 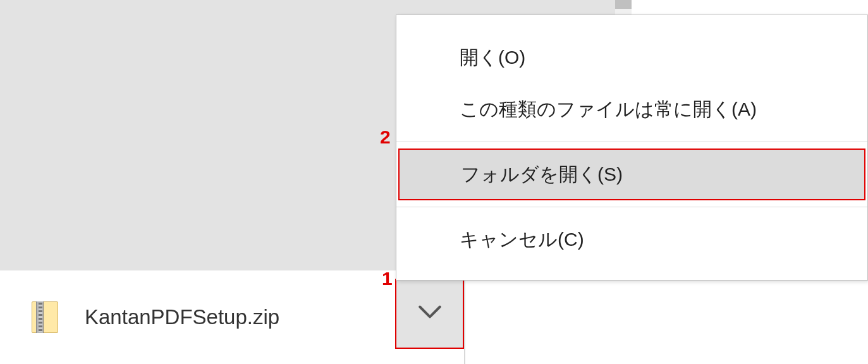 What do you see at coordinates (140, 317) in the screenshot?
I see `download-item: KantanPDFSetup.zip` at bounding box center [140, 317].